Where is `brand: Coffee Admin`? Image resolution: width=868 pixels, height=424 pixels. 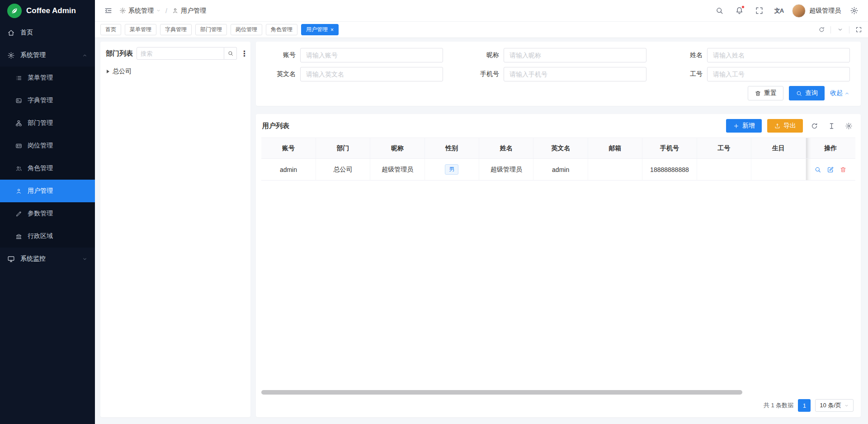 brand: Coffee Admin is located at coordinates (47, 11).